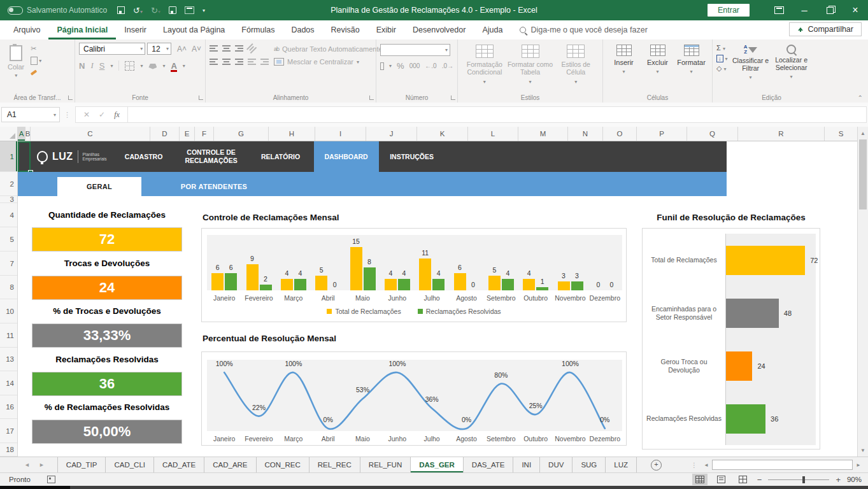 Image resolution: width=868 pixels, height=489 pixels. Describe the element at coordinates (858, 465) in the screenshot. I see `scroll-right-icon: ►` at that location.